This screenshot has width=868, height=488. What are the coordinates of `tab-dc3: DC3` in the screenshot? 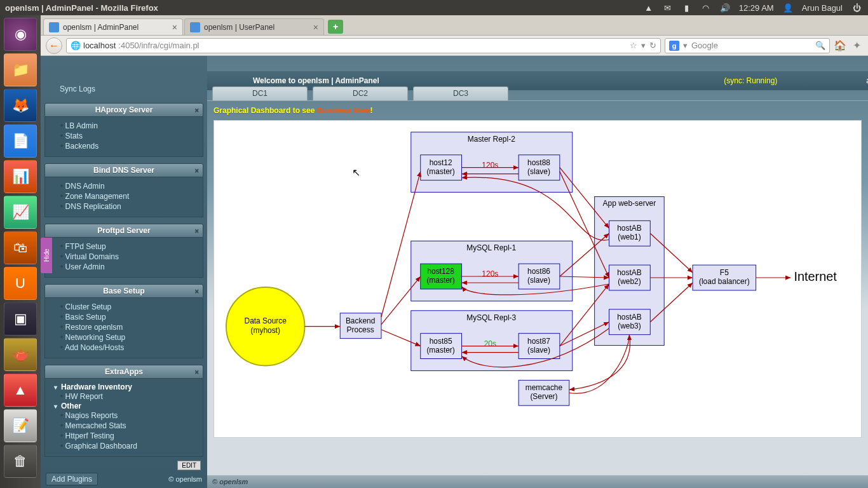 It's located at (461, 93).